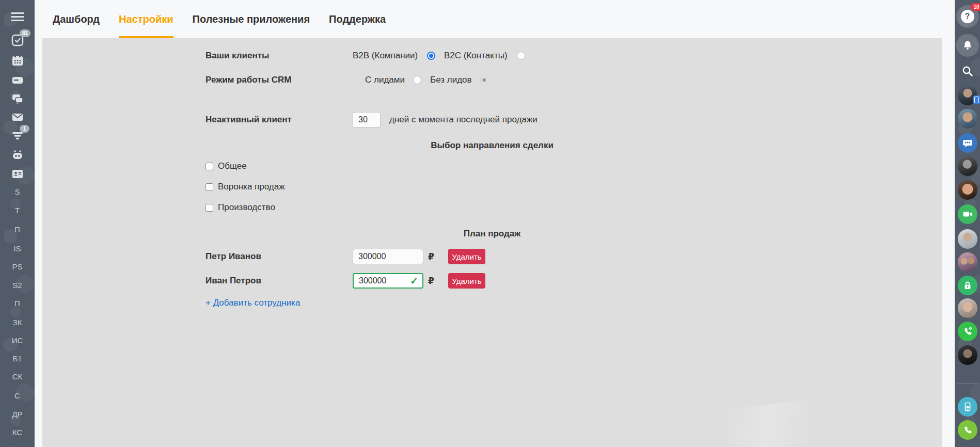 The width and height of the screenshot is (980, 447). What do you see at coordinates (968, 71) in the screenshot?
I see `search-button` at bounding box center [968, 71].